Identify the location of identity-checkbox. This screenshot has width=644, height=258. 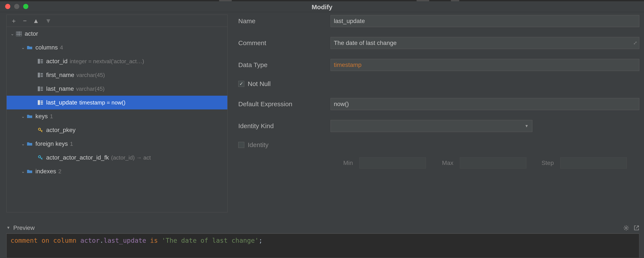
(241, 145).